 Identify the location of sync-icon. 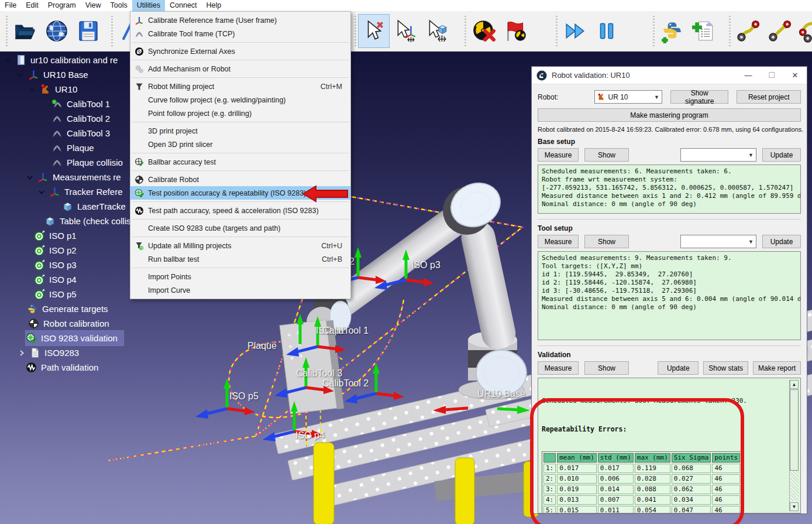
(139, 52).